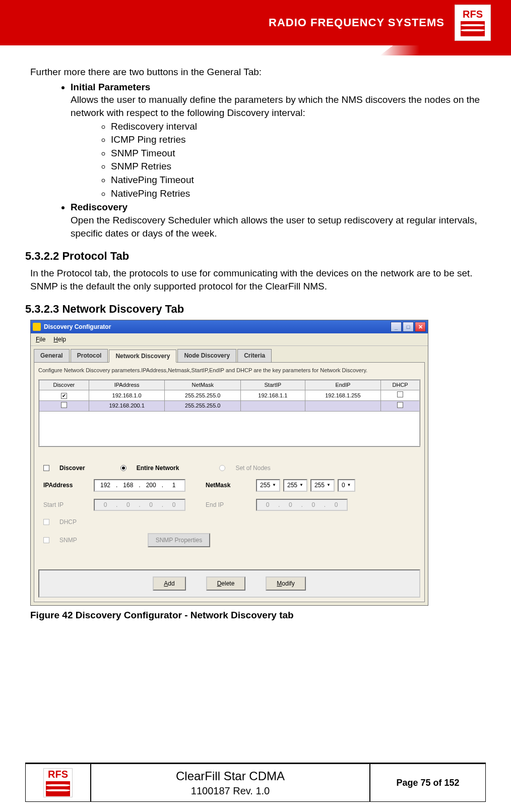 Image resolution: width=511 pixels, height=812 pixels. I want to click on delete-button: Delete, so click(226, 584).